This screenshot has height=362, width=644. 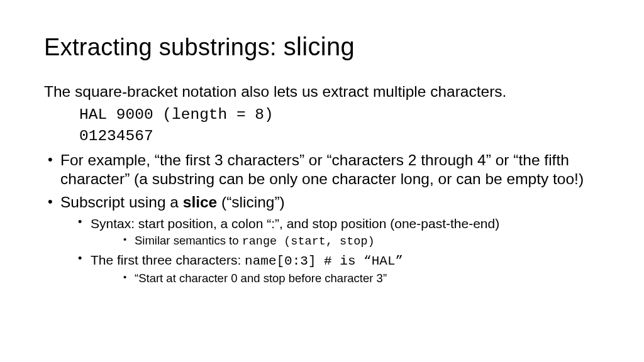 What do you see at coordinates (319, 47) in the screenshot?
I see `title-emphasis: slicing` at bounding box center [319, 47].